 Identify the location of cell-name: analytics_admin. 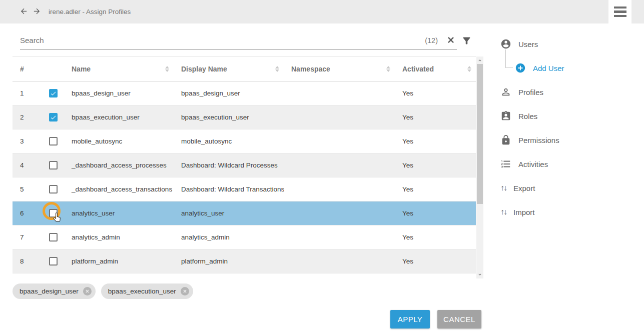
(119, 237).